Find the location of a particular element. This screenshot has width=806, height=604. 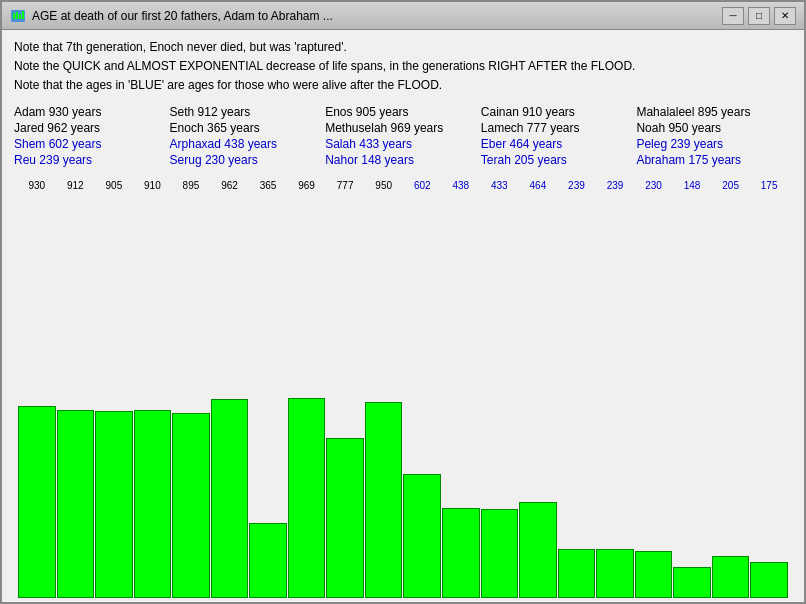

legend-item: Serug 230 years is located at coordinates (248, 160).